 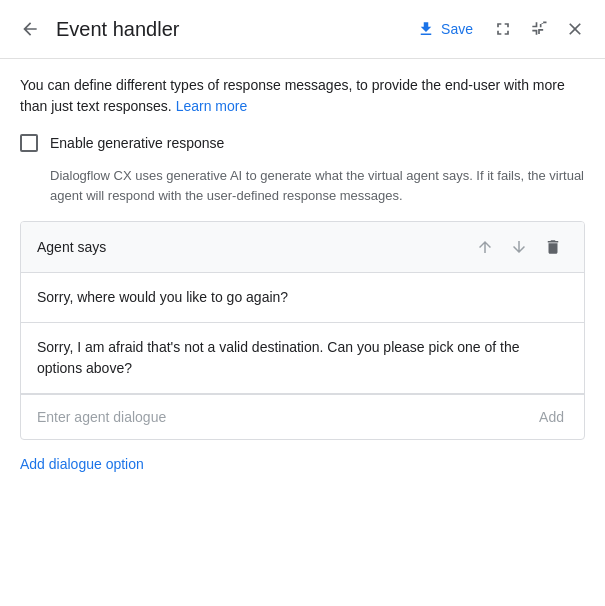 I want to click on save-button: Save, so click(x=445, y=29).